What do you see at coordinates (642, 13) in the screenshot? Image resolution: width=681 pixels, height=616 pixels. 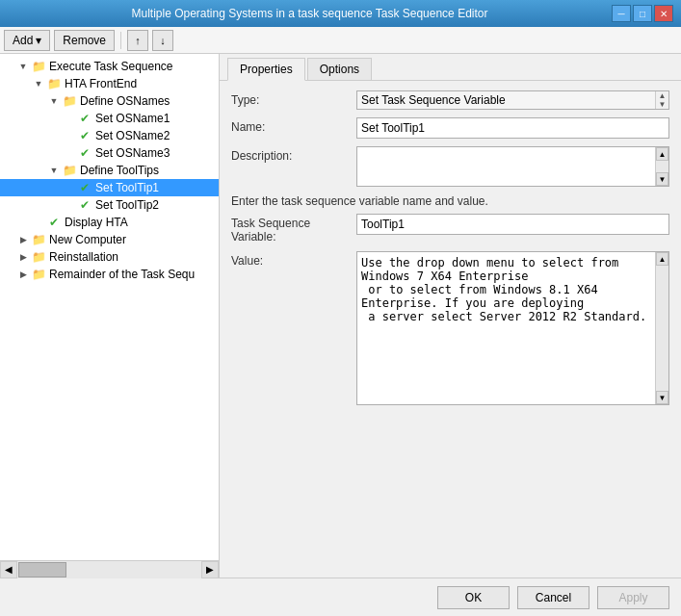 I see `maximize-button: □` at bounding box center [642, 13].